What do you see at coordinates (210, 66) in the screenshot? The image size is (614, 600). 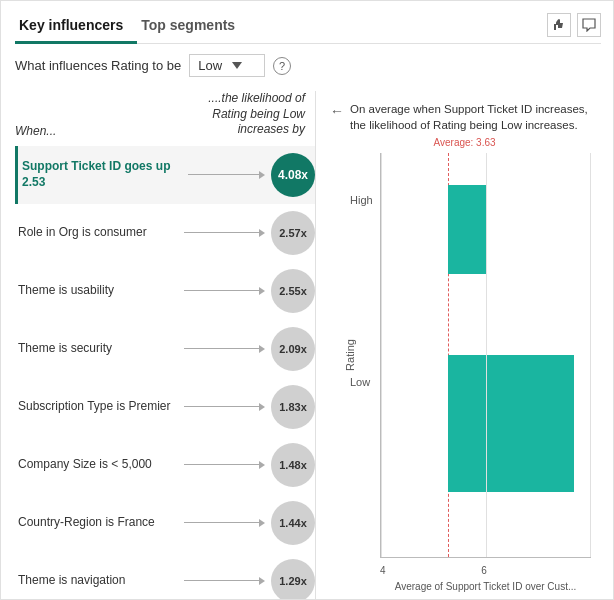 I see `filter-value: Low` at bounding box center [210, 66].